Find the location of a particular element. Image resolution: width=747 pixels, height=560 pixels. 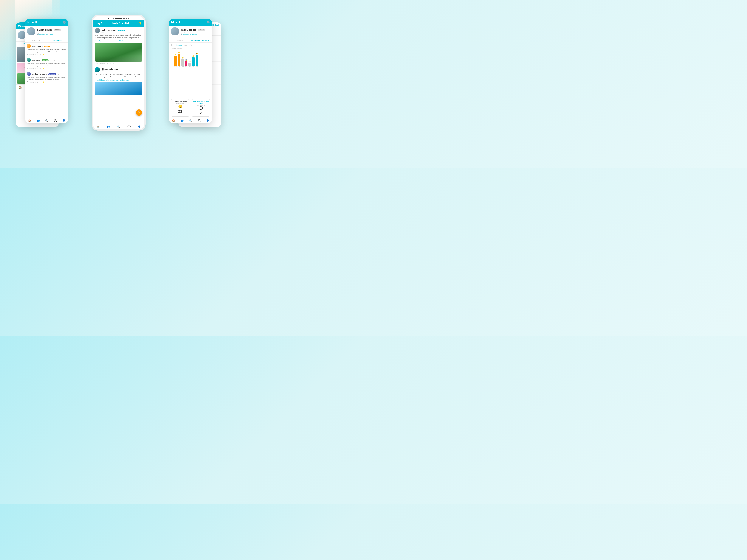

feed-left-front: gloria_estefan pintora 1mn ⋮ Lorem ipsum… is located at coordinates (47, 80).